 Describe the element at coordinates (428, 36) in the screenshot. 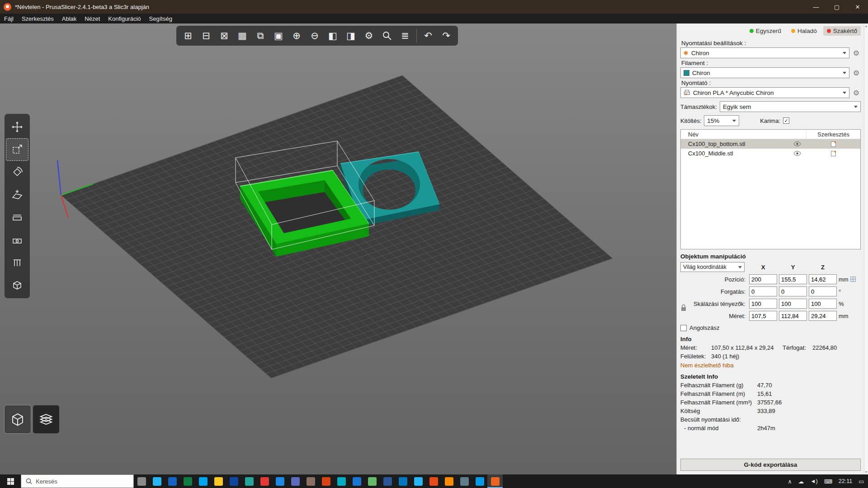

I see `undo-button: ↶` at that location.